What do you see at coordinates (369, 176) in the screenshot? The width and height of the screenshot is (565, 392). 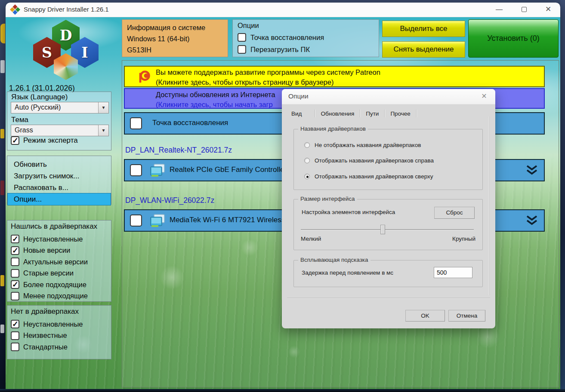 I see `radio-option-names-top: Отображать названия драйверпаков сверху` at bounding box center [369, 176].